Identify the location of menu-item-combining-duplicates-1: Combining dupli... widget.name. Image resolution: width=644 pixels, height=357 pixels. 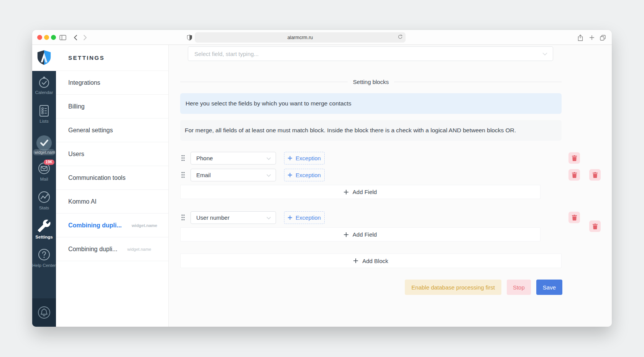
(112, 225).